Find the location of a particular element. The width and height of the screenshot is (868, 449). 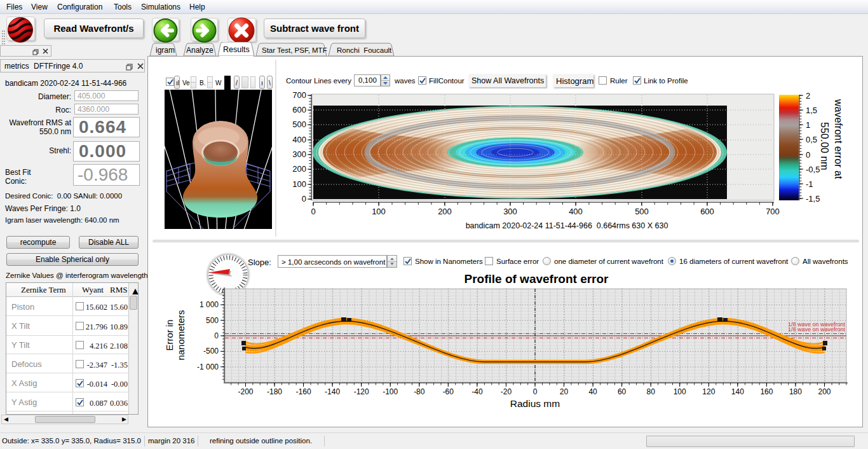

svg-text: -500 is located at coordinates (211, 351).